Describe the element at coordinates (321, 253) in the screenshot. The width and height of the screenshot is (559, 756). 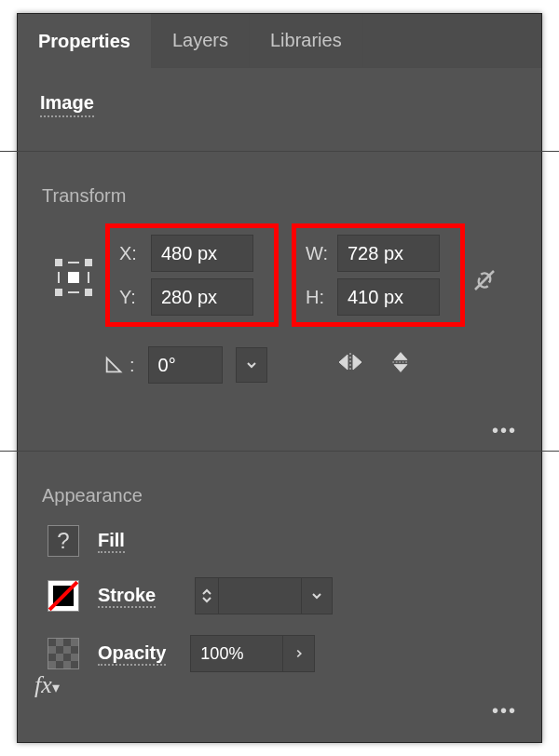
I see `w-label: W:` at that location.